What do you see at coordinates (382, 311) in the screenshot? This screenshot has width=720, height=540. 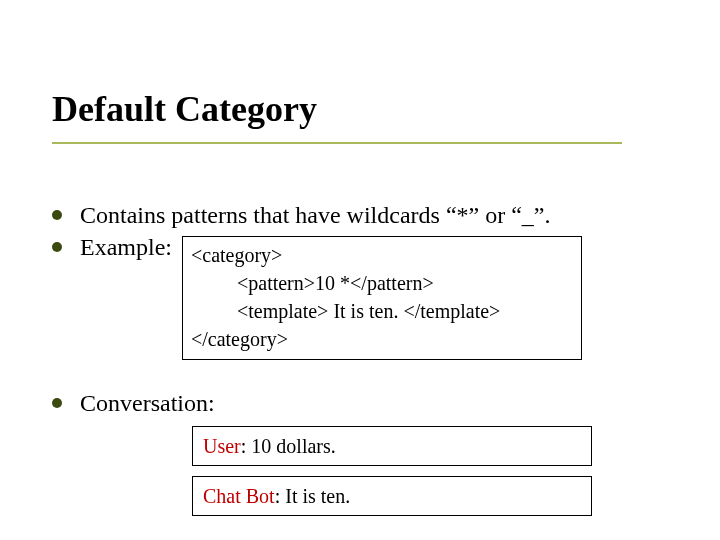 I see `code-line-3: <template> It is ten. </template>` at bounding box center [382, 311].